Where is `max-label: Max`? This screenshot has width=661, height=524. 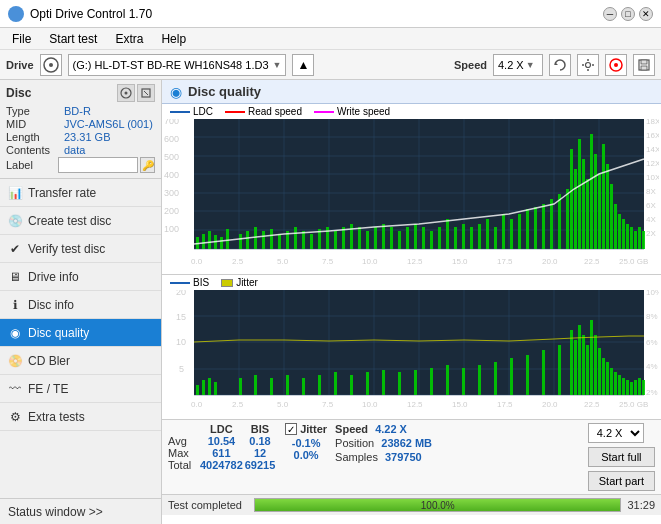
max-label: Max is located at coordinates (184, 453).